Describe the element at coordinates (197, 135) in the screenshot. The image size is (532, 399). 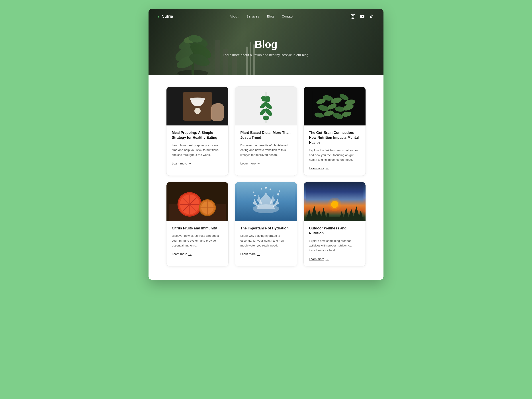
I see `card-title-meal-prep: Meal Prepping: A Simple Strategy for Hea…` at that location.